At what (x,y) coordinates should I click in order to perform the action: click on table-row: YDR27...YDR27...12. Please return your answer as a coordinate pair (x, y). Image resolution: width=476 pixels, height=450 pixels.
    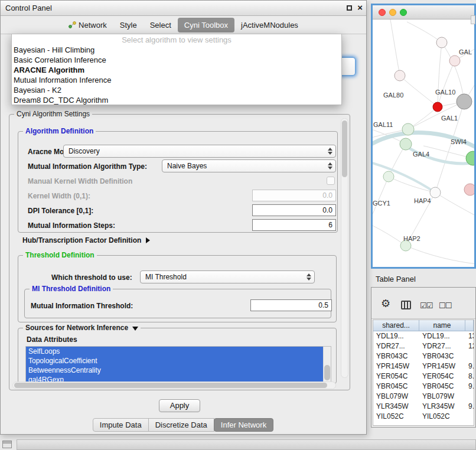
    Looking at the image, I should click on (423, 346).